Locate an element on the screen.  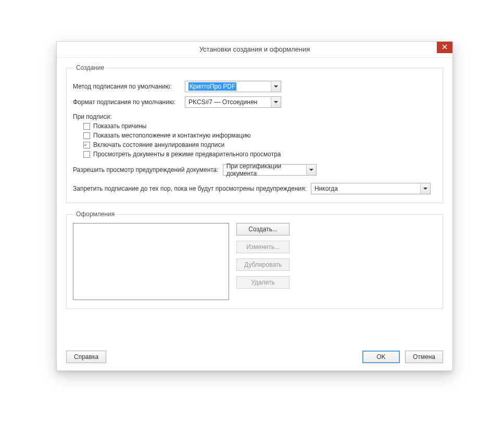
check-icon is located at coordinates (85, 145).